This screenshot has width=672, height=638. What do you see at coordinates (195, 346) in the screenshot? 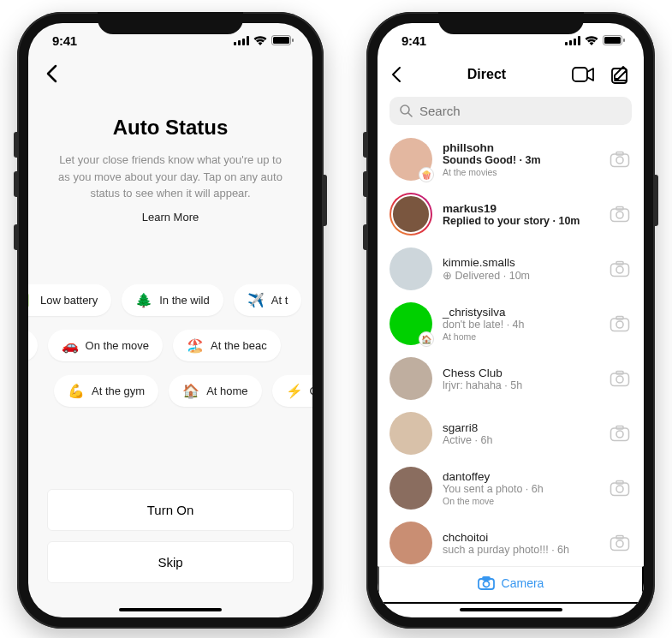
I see `beach-emoji-icon: 🏖️` at bounding box center [195, 346].